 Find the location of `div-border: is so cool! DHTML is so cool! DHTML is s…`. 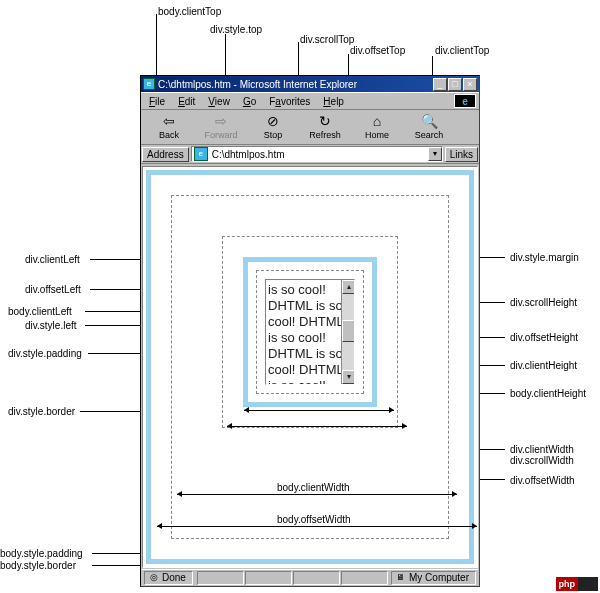

div-border: is so cool! DHTML is so cool! DHTML is s… is located at coordinates (310, 332).